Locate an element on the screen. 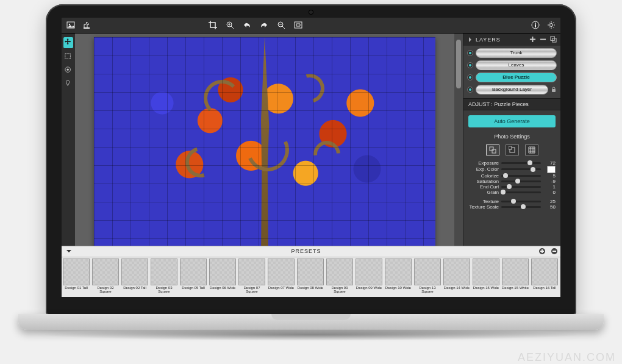 This screenshot has width=622, height=364. layer-row: Leaves is located at coordinates (512, 65).